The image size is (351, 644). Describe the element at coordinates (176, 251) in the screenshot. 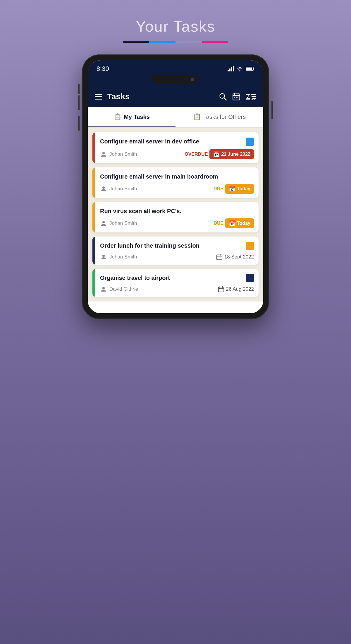

I see `task-item-4: Order lunch for the training session Joh…` at that location.